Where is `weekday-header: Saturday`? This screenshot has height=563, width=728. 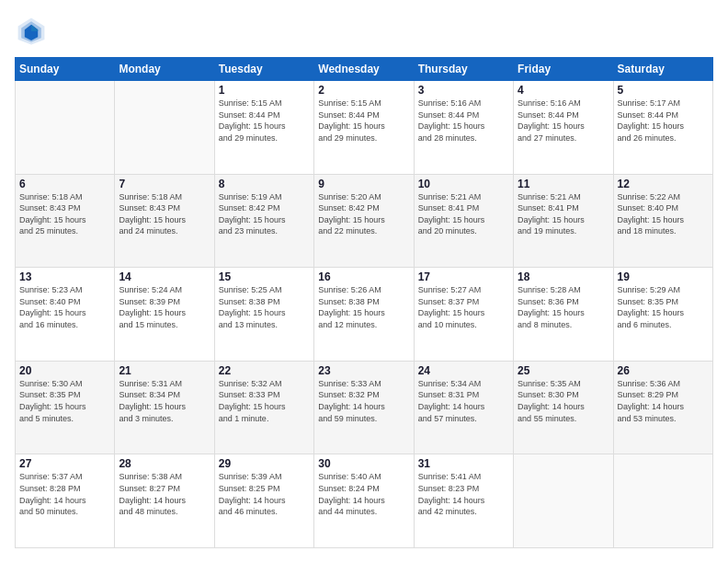 weekday-header: Saturday is located at coordinates (663, 70).